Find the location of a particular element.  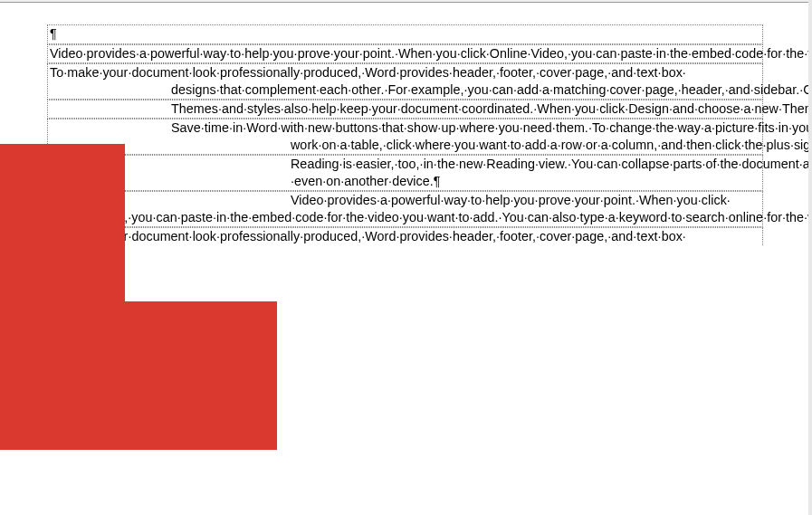

table-cell-empty: ¶ is located at coordinates (406, 34).